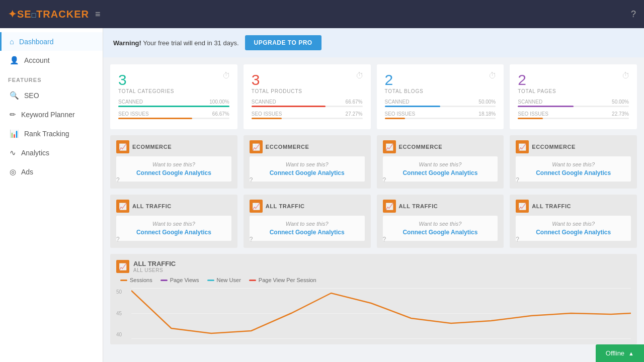 The image size is (644, 362). What do you see at coordinates (441, 103) in the screenshot?
I see `progress-scanned-2: SCANNED 50.00%` at bounding box center [441, 103].